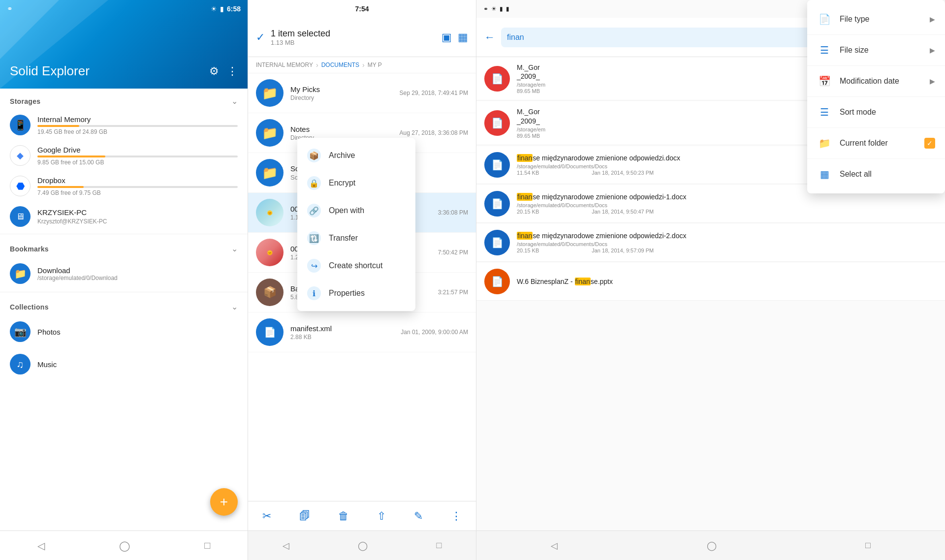  I want to click on dd-mod-date: 📅 Modification date ▶, so click(876, 82).